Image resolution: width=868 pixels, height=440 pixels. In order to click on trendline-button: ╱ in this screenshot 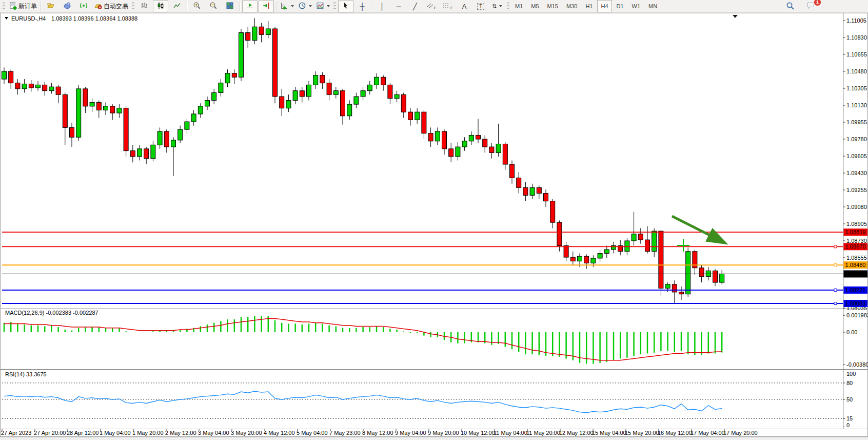, I will do `click(415, 6)`.